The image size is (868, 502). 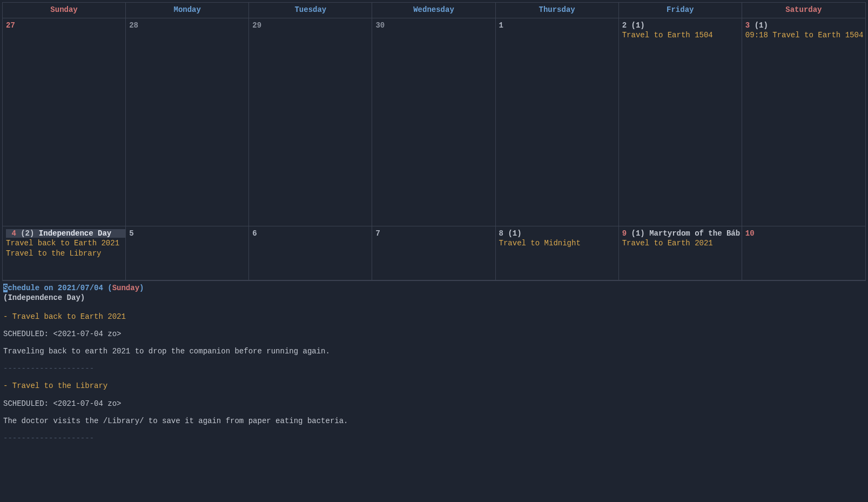 I want to click on day-cell-tue-29: 29, so click(x=311, y=122).